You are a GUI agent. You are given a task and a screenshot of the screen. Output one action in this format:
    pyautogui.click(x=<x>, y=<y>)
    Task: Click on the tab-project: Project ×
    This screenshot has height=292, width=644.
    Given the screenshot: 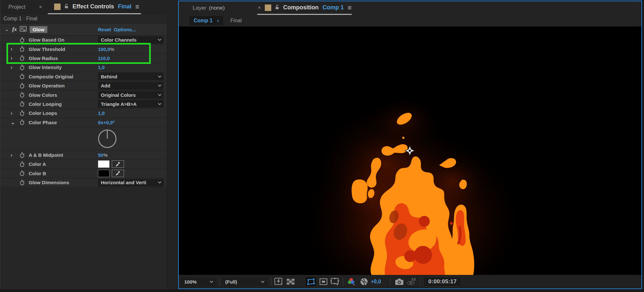 What is the action you would take?
    pyautogui.click(x=24, y=7)
    